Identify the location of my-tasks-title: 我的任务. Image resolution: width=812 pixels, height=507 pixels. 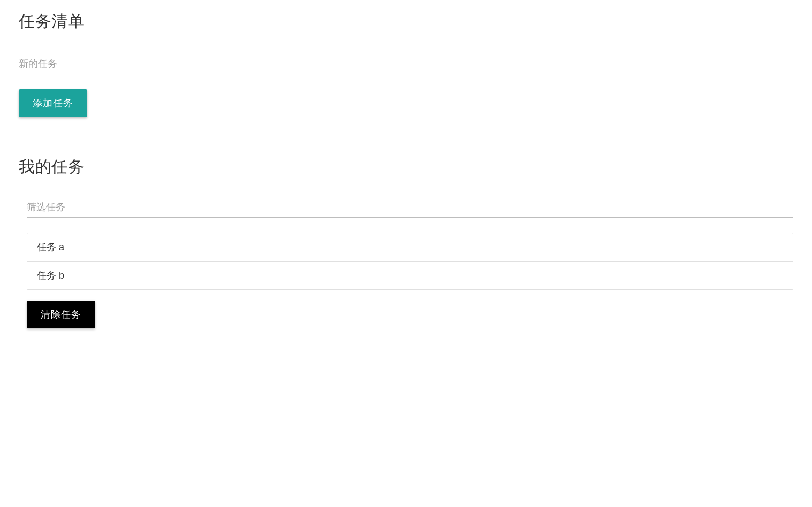
(406, 167).